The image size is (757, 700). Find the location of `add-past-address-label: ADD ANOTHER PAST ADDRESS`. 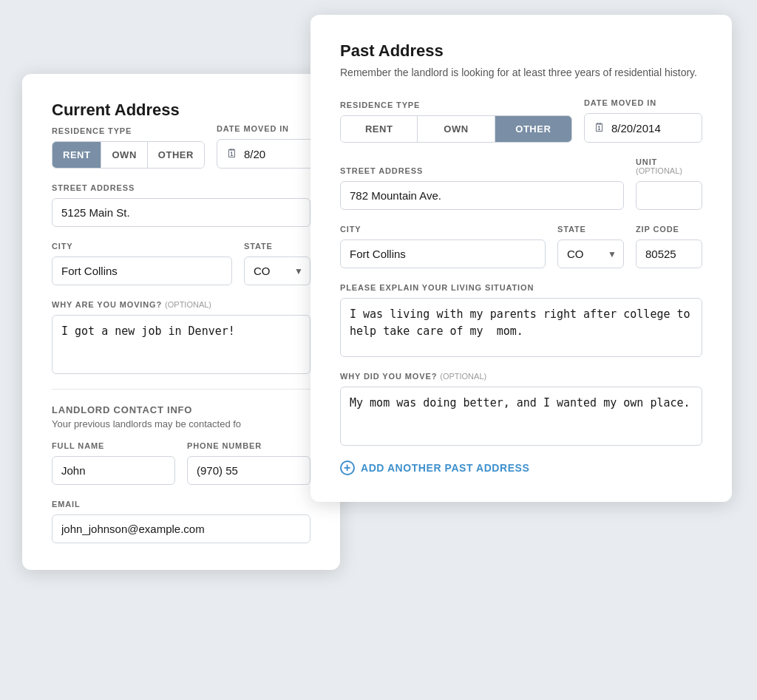

add-past-address-label: ADD ANOTHER PAST ADDRESS is located at coordinates (445, 468).